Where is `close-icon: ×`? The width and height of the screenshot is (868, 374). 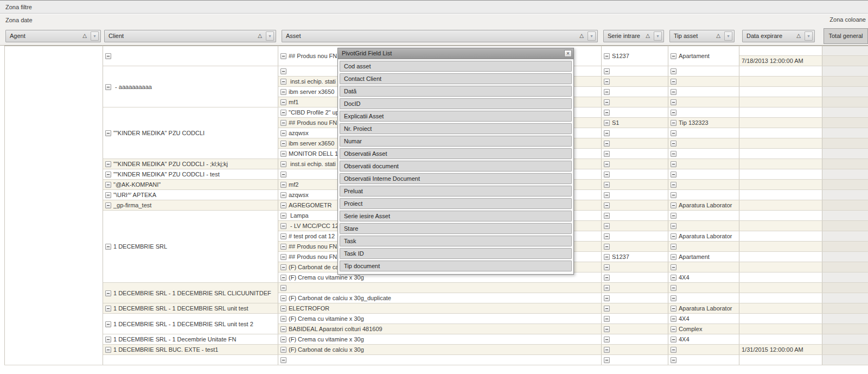
close-icon: × is located at coordinates (568, 53).